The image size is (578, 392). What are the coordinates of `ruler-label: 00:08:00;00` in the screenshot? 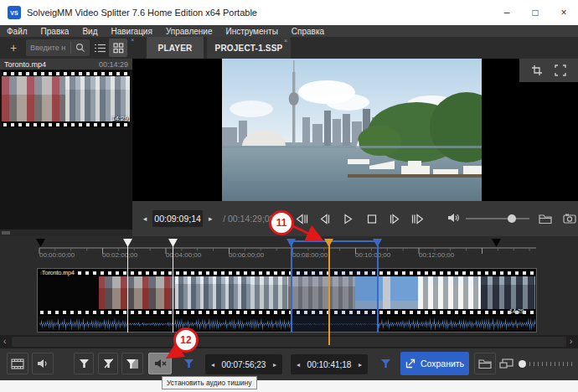 It's located at (310, 255).